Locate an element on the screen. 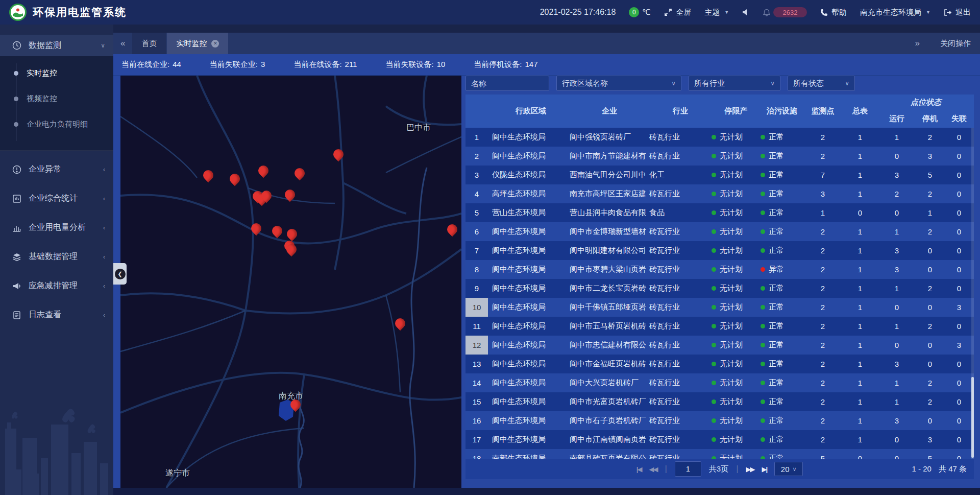  row-monitor-count: 7 is located at coordinates (823, 175).